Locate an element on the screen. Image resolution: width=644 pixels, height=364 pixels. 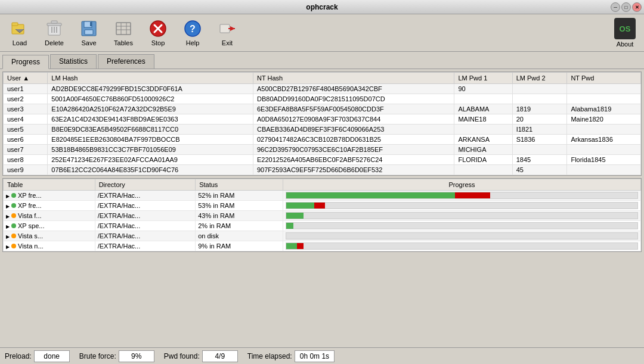
pwd-found-item: Pwd found: 4/9 is located at coordinates (201, 356).